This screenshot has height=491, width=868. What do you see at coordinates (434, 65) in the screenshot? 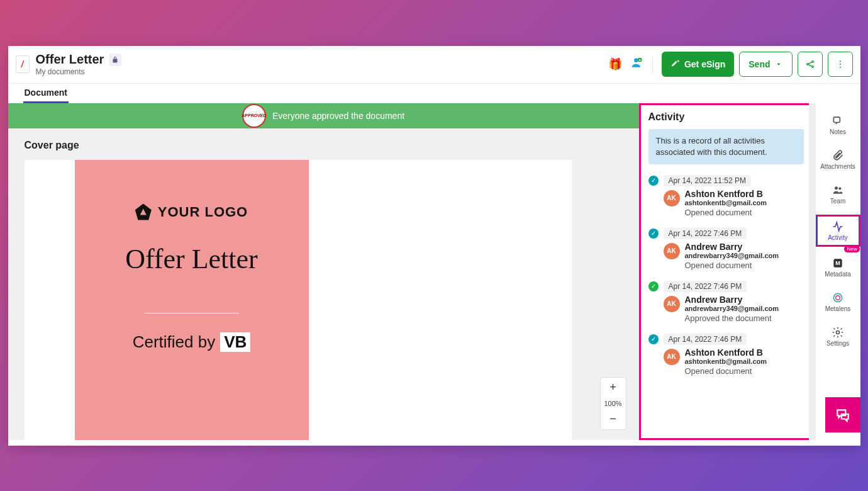
I see `topbar: / Offer Letter My documents 🎁 + Get eSig…` at bounding box center [434, 65].